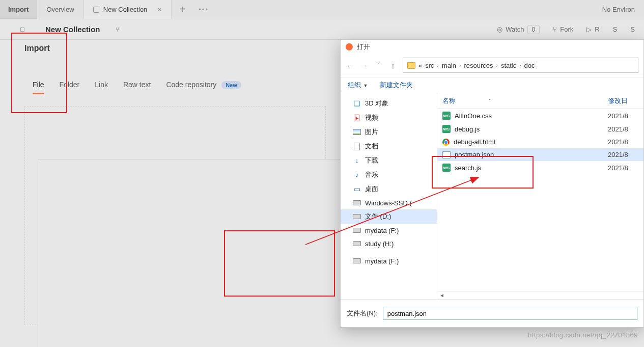 Image resolution: width=644 pixels, height=347 pixels. Describe the element at coordinates (541, 295) in the screenshot. I see `horizontal-scrollbar: ◄` at that location.